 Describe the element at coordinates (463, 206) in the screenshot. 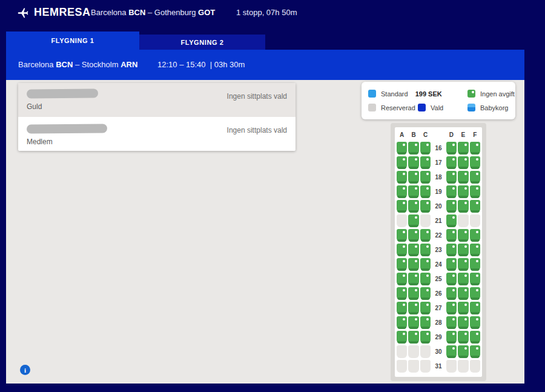

I see `seat-20E` at that location.